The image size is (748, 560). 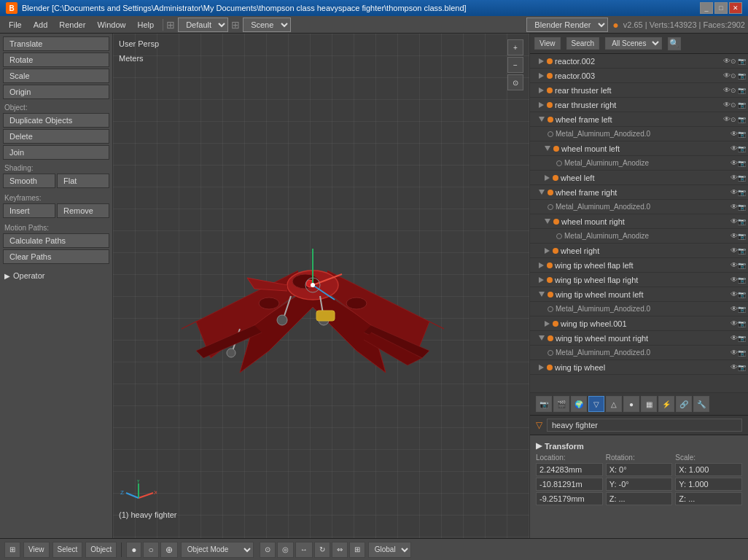 What do you see at coordinates (548, 44) in the screenshot?
I see `view-button: View` at bounding box center [548, 44].